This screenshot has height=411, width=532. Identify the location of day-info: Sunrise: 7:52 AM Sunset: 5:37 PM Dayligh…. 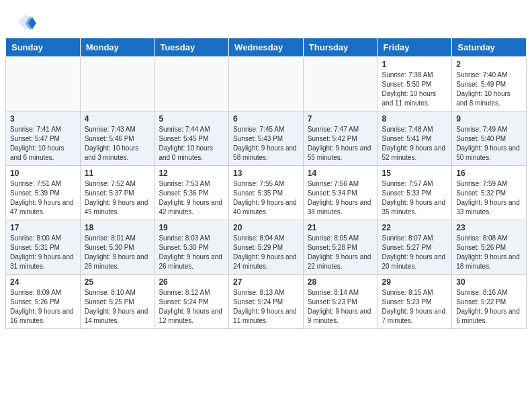
(118, 198).